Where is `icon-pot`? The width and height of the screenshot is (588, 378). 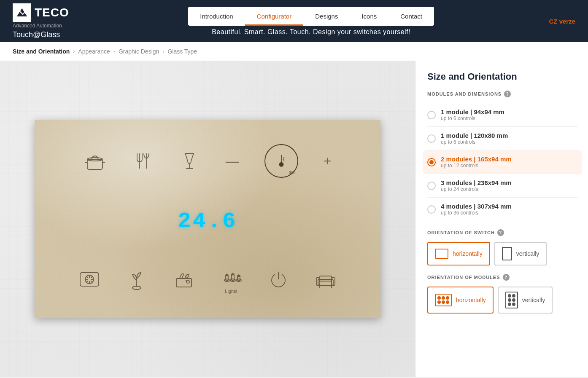 icon-pot is located at coordinates (95, 161).